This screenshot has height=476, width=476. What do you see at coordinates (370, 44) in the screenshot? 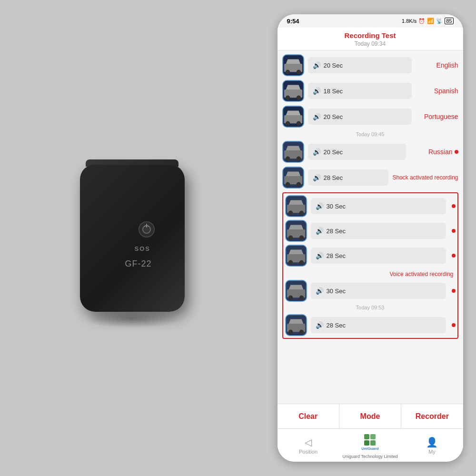
I see `recording-subtitle: Today 09:34` at bounding box center [370, 44].